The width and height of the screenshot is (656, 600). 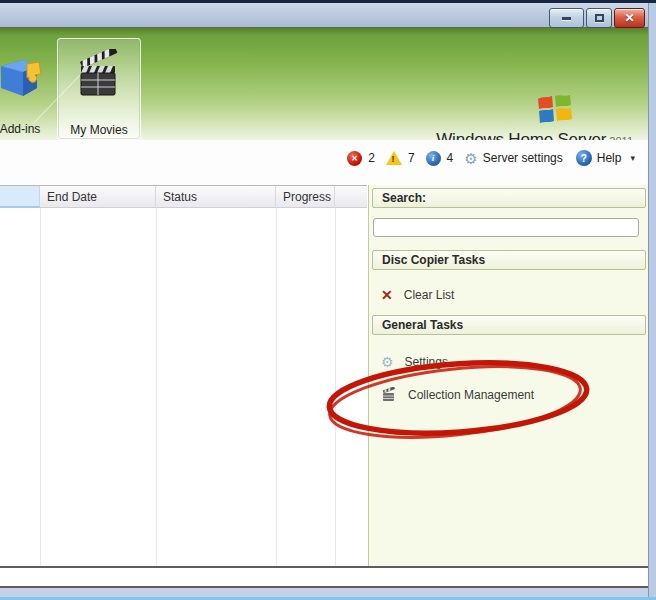 I want to click on general-tasks-header: General Tasks, so click(x=509, y=325).